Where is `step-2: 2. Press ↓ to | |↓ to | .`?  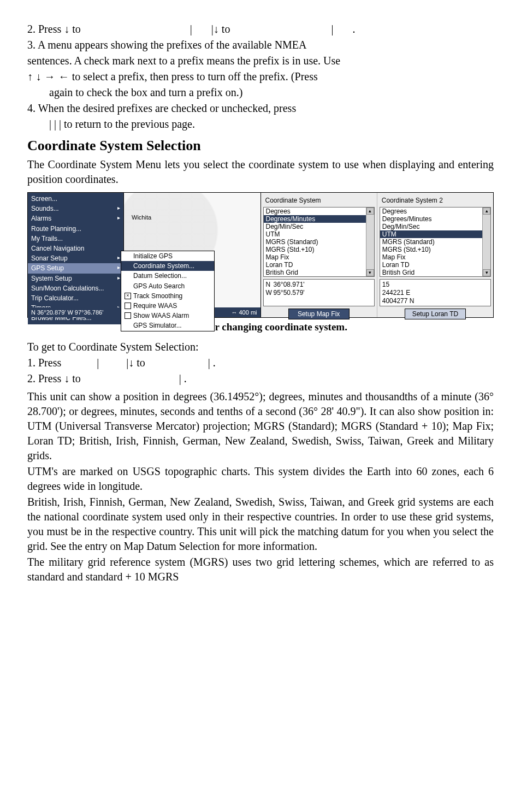 step-2: 2. Press ↓ to | |↓ to | . is located at coordinates (260, 29).